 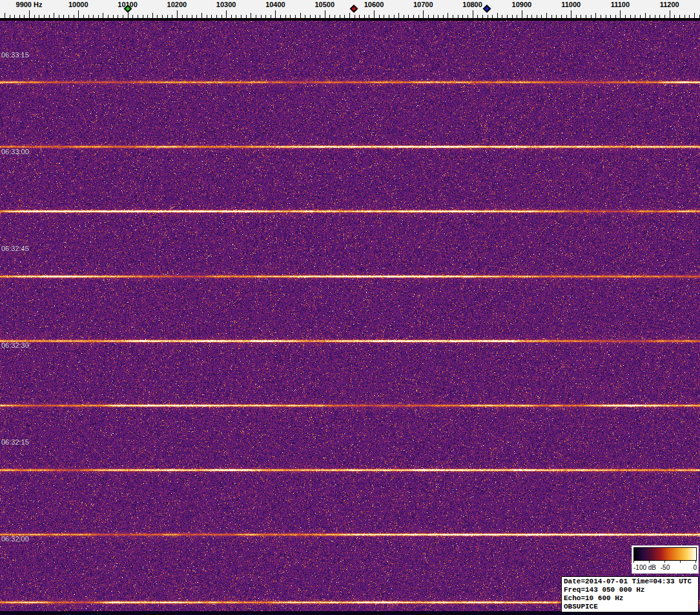 I want to click on time-label: 06:32:45, so click(x=15, y=248).